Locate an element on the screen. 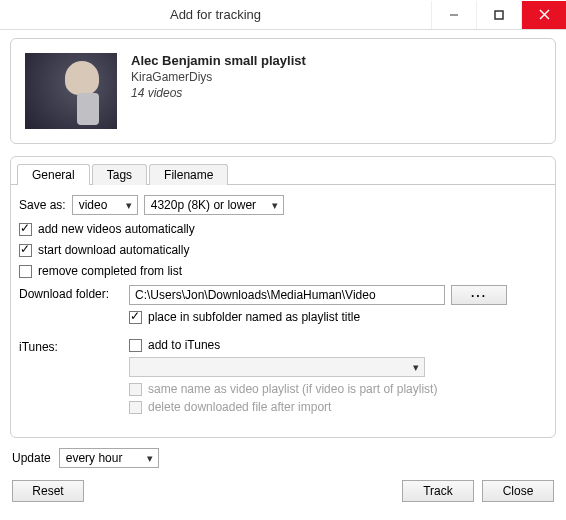  playlist-title: Alec Benjamin small playlist is located at coordinates (336, 60).